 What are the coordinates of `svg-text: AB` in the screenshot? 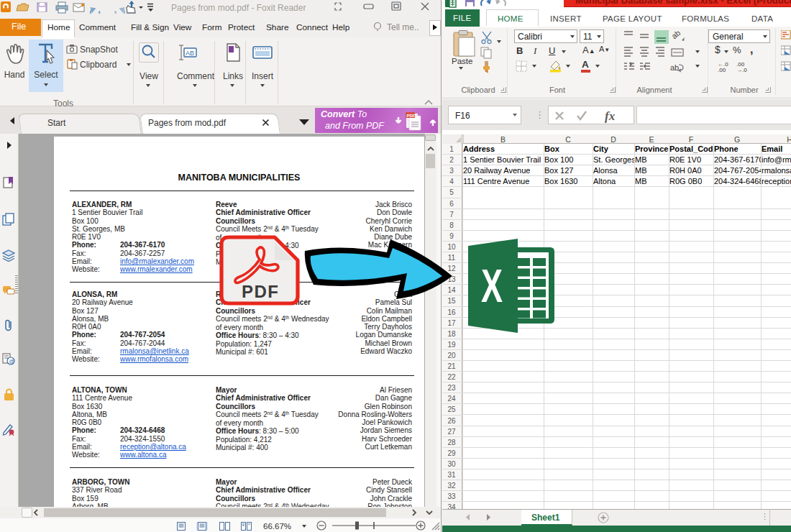 It's located at (190, 53).